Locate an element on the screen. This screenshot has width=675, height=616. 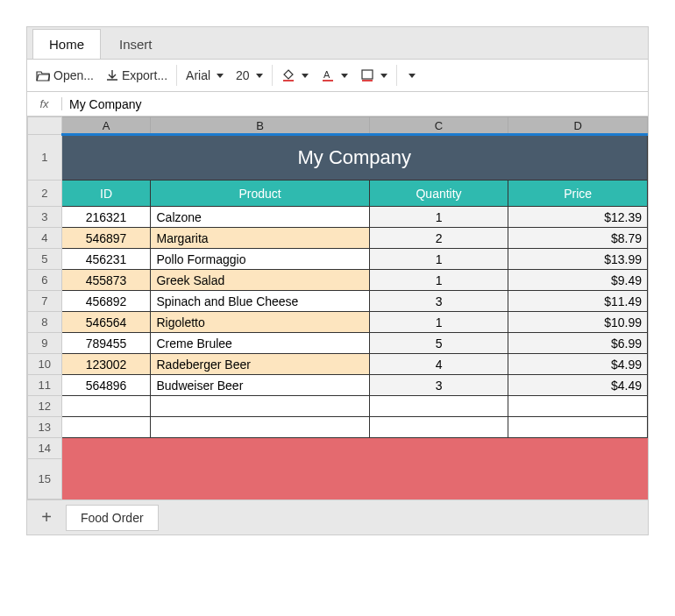
highlighted-row: 15 is located at coordinates (338, 479).